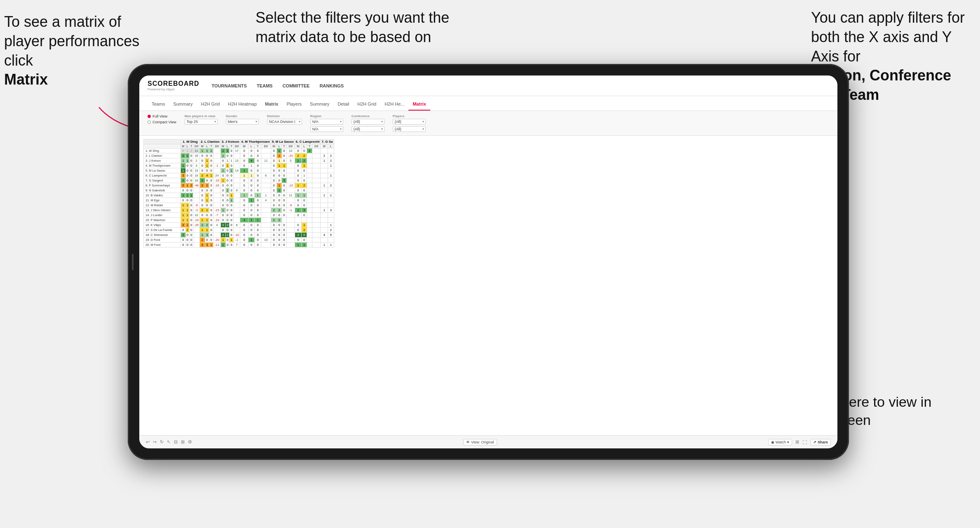 The width and height of the screenshot is (980, 528). Describe the element at coordinates (162, 200) in the screenshot. I see `matrix-row-name: 11. M Ege` at that location.